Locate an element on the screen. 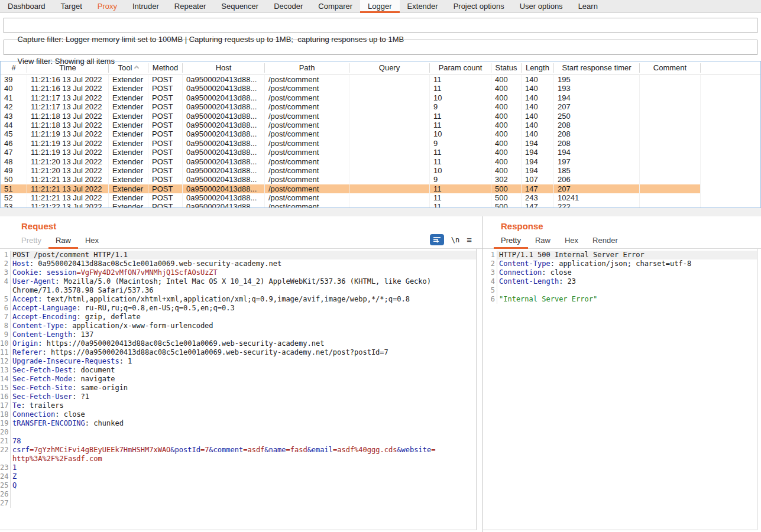 The image size is (761, 532). column-header-status: Status is located at coordinates (506, 68).